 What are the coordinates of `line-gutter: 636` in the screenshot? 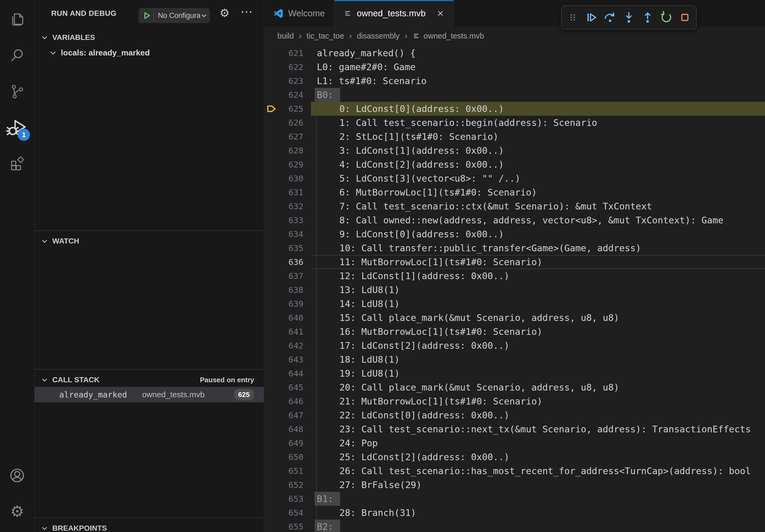 It's located at (287, 262).